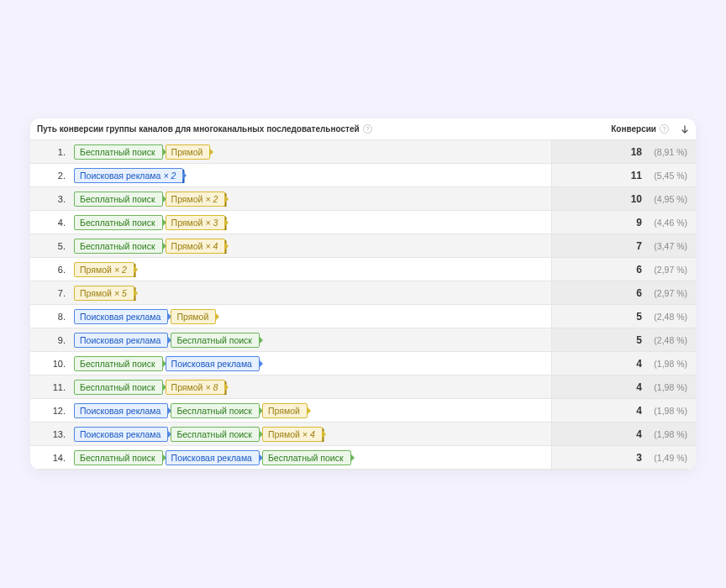 This screenshot has width=726, height=588. I want to click on conversions-percent: (4,46 %), so click(668, 223).